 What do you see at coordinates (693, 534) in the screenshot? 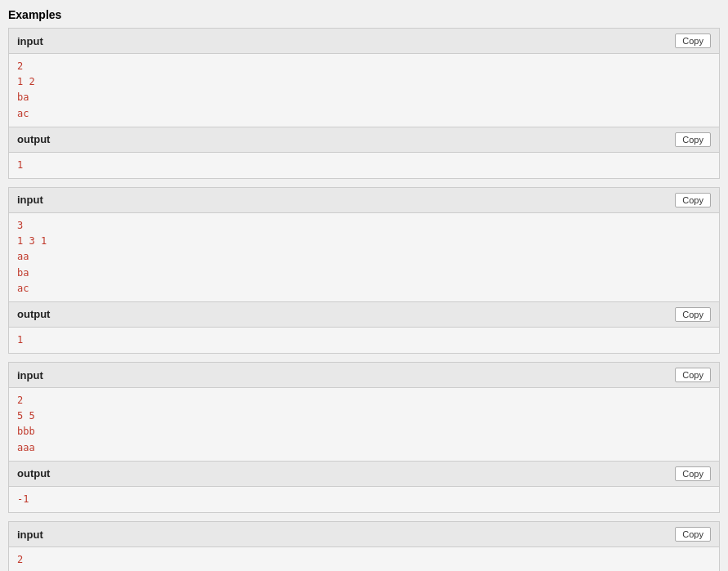
I see `copy-input-button-4: Copy` at bounding box center [693, 534].